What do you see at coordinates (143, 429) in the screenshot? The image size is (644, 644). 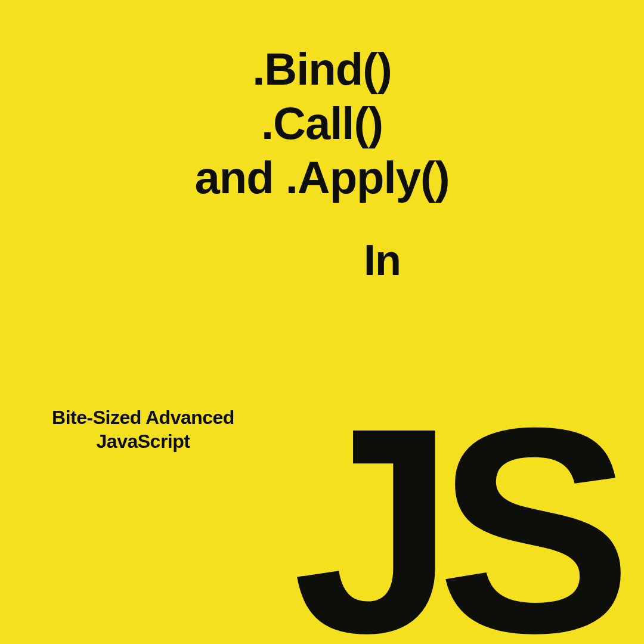 I see `subtitle-block: Bite-Sized Advanced JavaScript` at bounding box center [143, 429].